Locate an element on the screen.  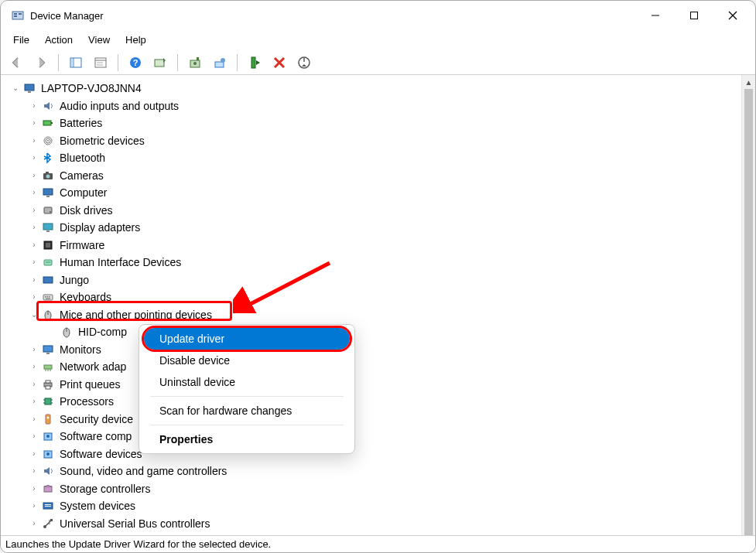
security-icon is located at coordinates (48, 419).